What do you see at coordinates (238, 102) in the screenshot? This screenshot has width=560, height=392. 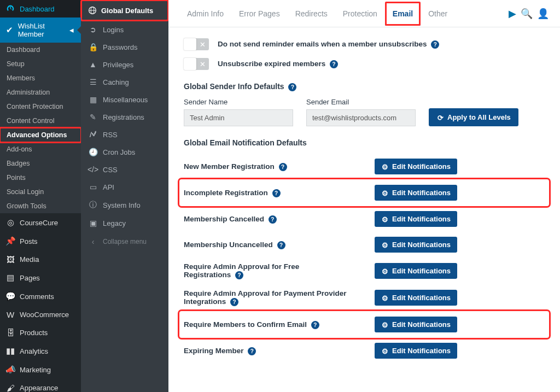 I see `sender-name-label: Sender Name` at bounding box center [238, 102].